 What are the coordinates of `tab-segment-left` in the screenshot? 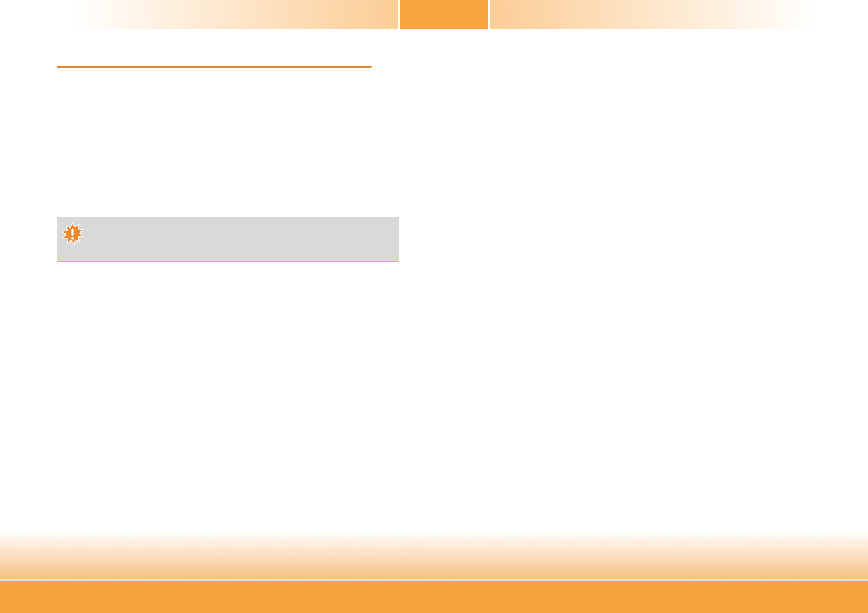 It's located at (234, 14).